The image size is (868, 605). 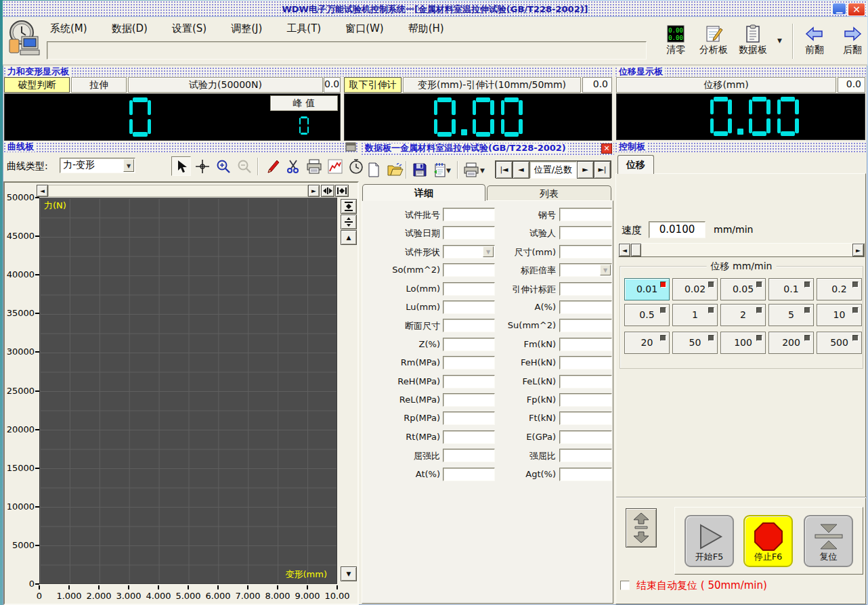 I want to click on reset-button: 复位, so click(x=829, y=541).